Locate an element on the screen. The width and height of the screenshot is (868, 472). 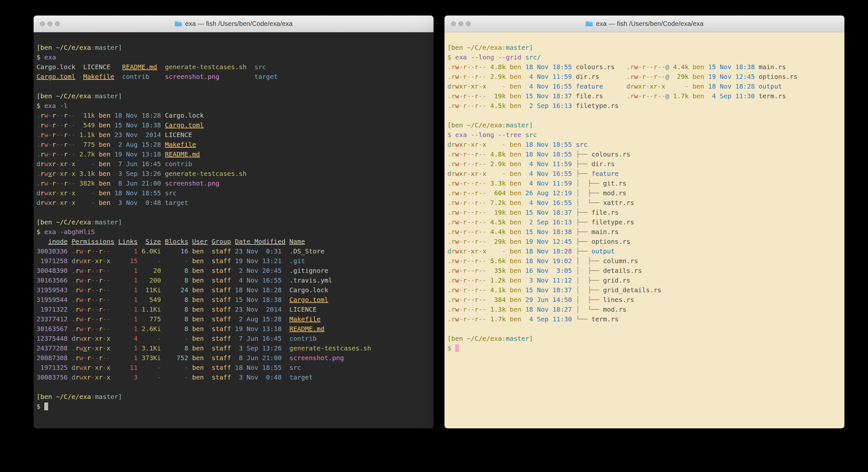
terminal-line: .rw-r--r-- 4.4k ben 15 Nov 18:38 ├── mai… is located at coordinates (646, 232).